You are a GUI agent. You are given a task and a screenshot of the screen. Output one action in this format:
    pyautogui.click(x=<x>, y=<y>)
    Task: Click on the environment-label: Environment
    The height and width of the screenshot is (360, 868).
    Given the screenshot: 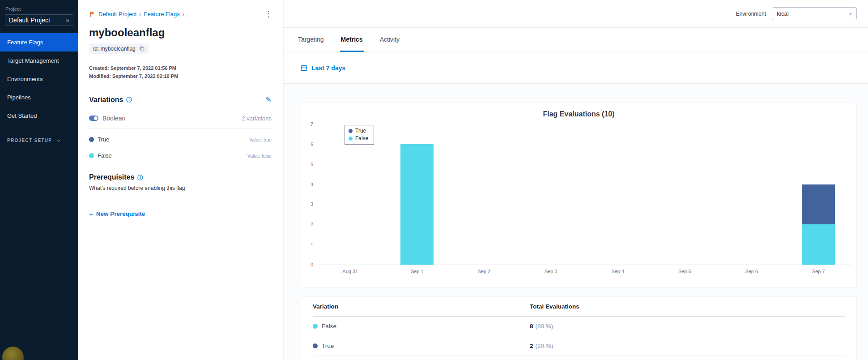 What is the action you would take?
    pyautogui.click(x=751, y=14)
    